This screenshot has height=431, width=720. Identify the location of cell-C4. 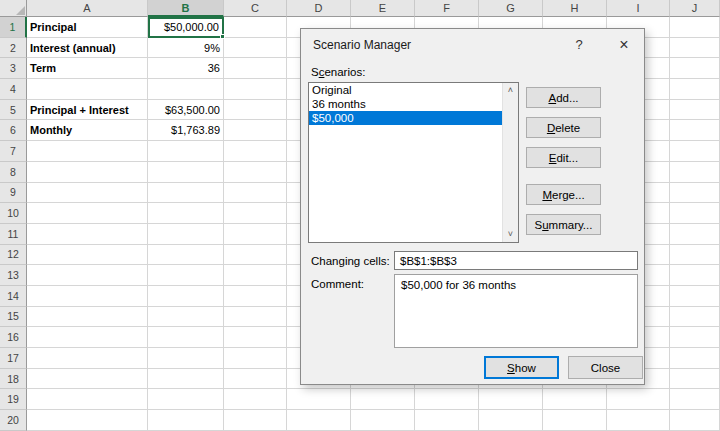
(256, 90).